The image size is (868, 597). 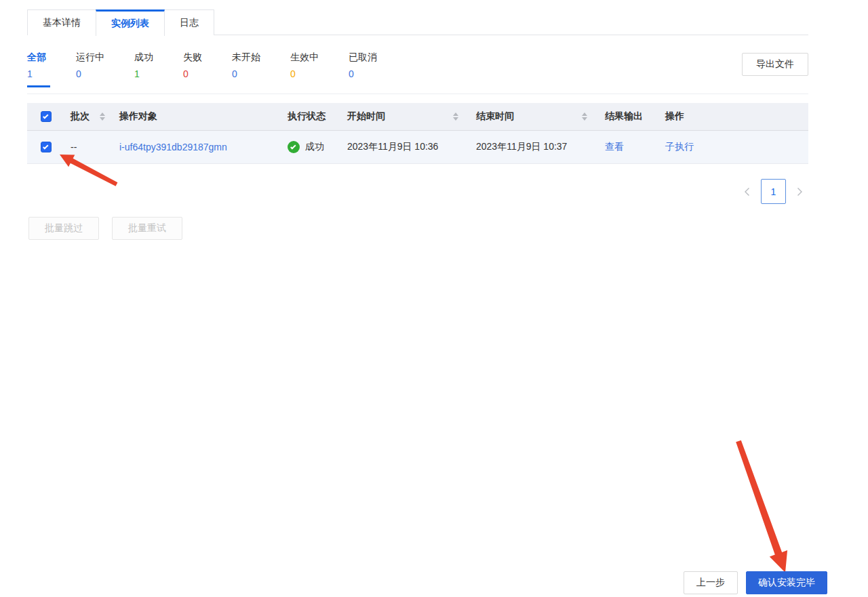 I want to click on cell-status: 成功, so click(x=317, y=147).